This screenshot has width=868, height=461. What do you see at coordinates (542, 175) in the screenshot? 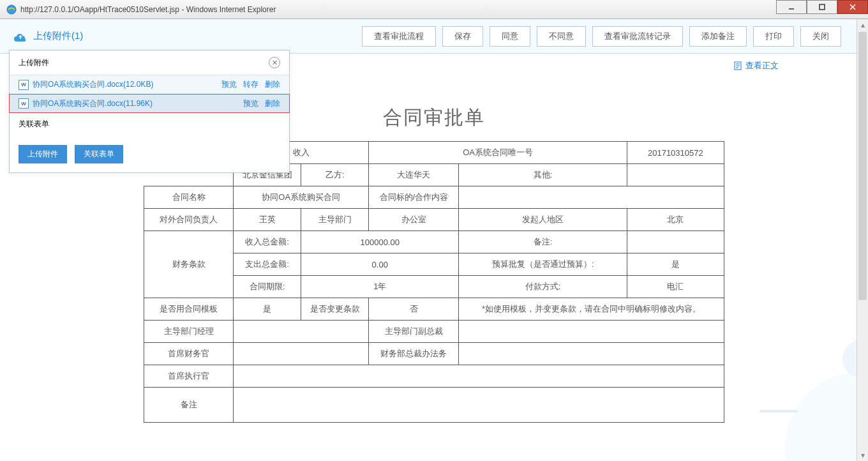
I see `cell: 其他:` at bounding box center [542, 175].